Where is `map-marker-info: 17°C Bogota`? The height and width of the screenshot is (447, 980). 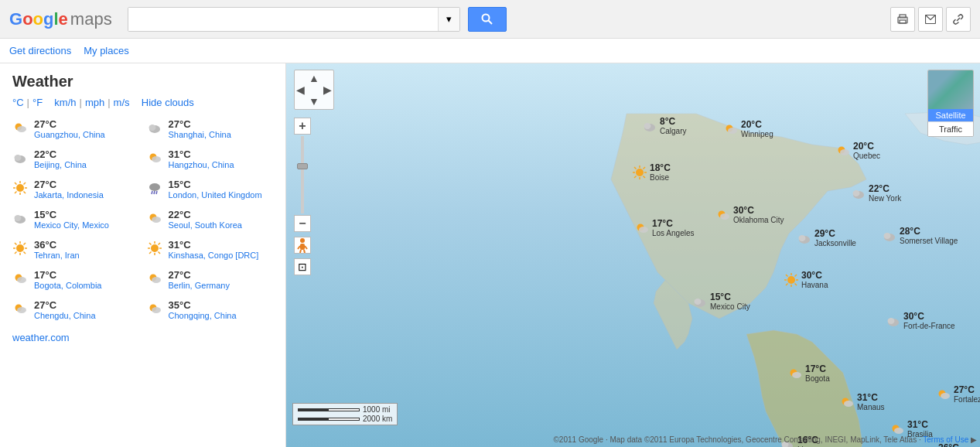 map-marker-info: 17°C Bogota is located at coordinates (818, 373).